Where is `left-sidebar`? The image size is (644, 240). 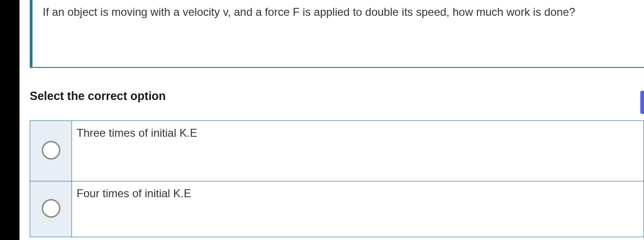
left-sidebar is located at coordinates (10, 120).